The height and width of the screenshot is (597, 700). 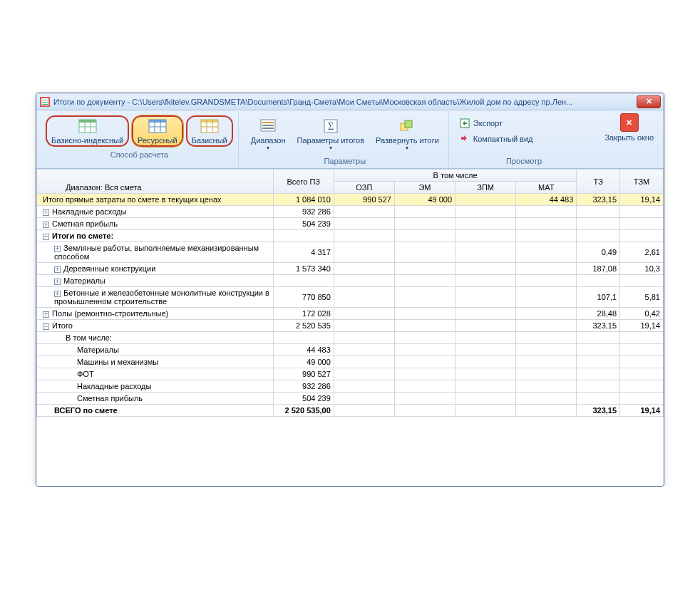 What do you see at coordinates (351, 351) in the screenshot?
I see `table-row: Материалы44 483` at bounding box center [351, 351].